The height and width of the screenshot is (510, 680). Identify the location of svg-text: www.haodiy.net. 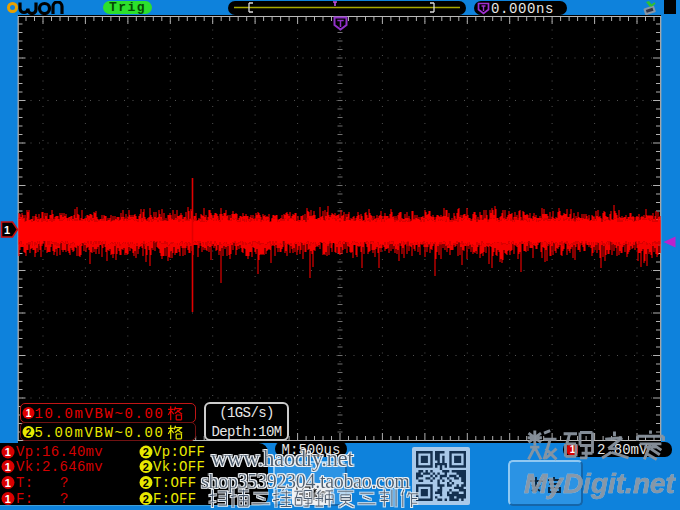
(282, 458).